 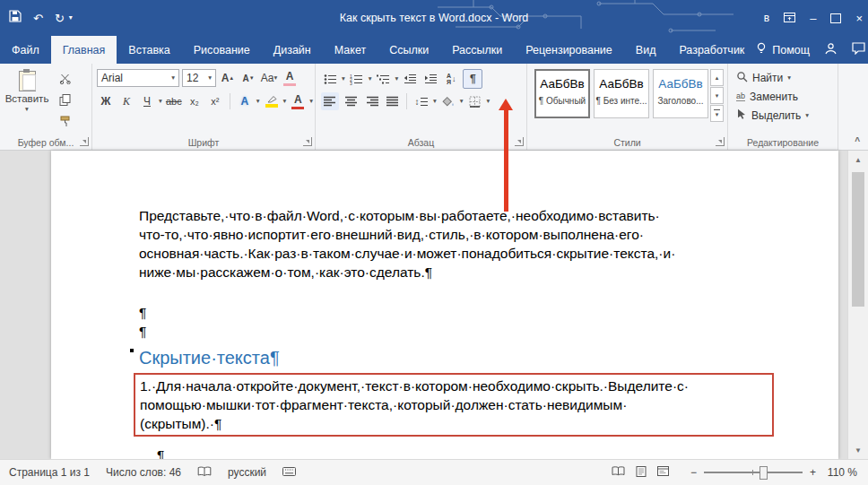 I want to click on highlight-color-icon, so click(x=272, y=101).